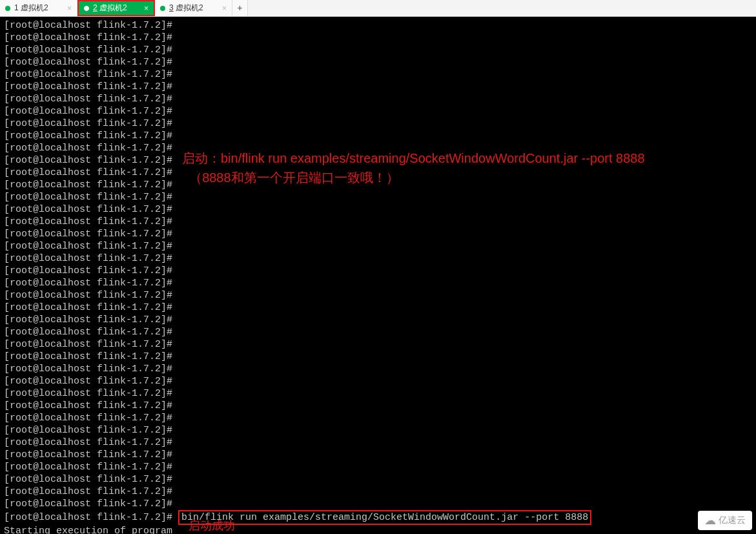  Describe the element at coordinates (466, 168) in the screenshot. I see `annotation-start-command: 启动：bin/flink run examples/streaming/Sock…` at that location.